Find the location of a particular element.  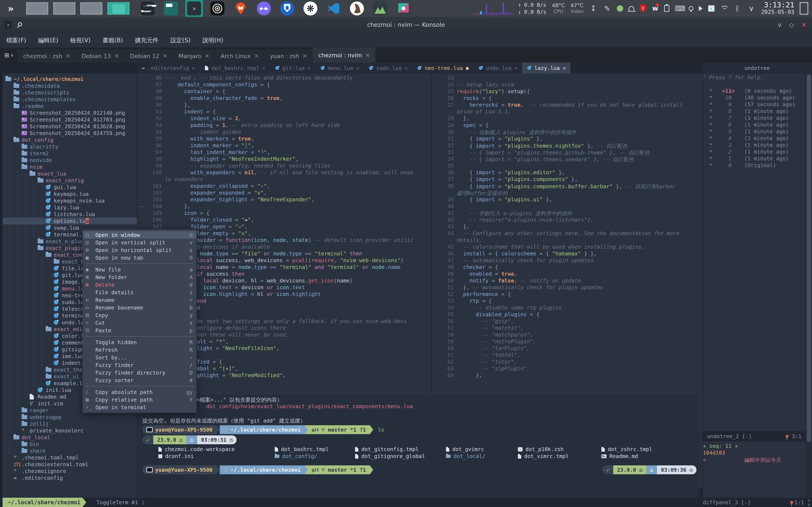

tree-item: Screenshot_20250424_012140.png is located at coordinates (70, 113).